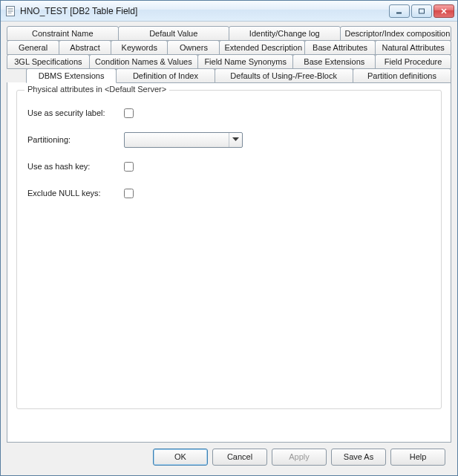  Describe the element at coordinates (202, 11) in the screenshot. I see `window-title: HNO_TEST [DB2 Table Field]` at that location.